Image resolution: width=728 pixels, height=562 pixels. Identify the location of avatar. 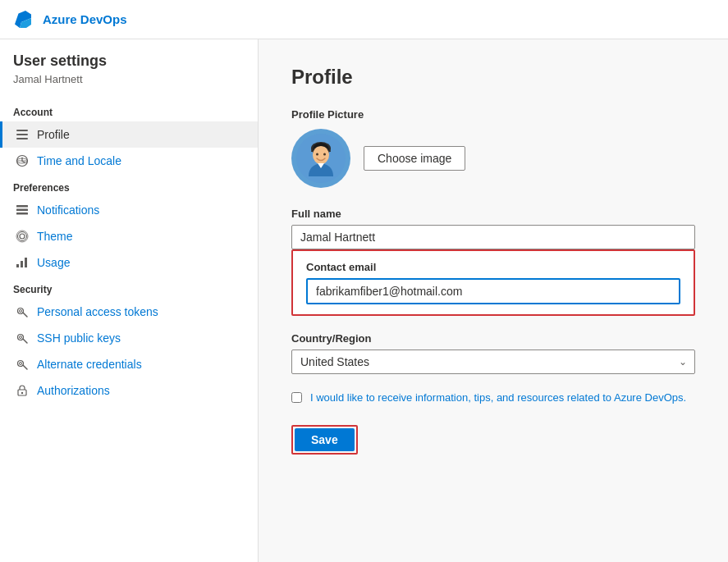
(321, 158).